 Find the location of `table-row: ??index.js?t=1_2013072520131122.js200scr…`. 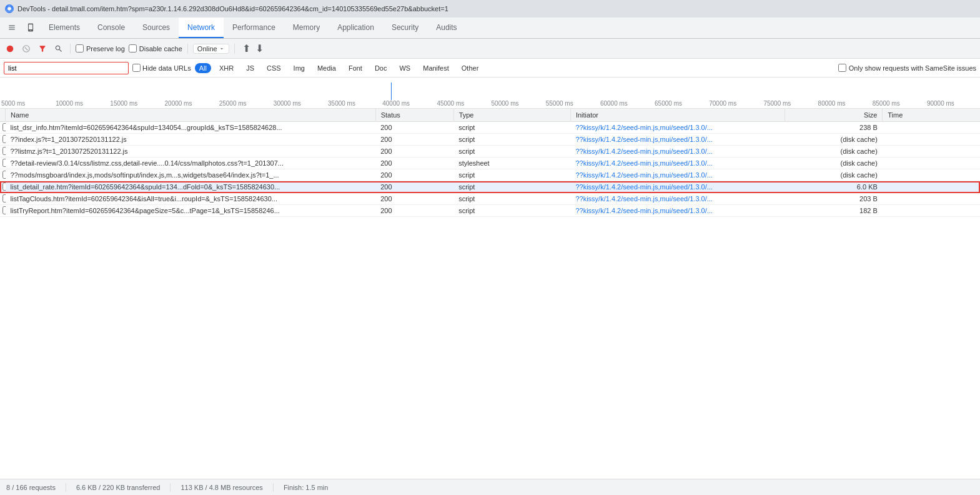

table-row: ??index.js?t=1_2013072520131122.js200scr… is located at coordinates (490, 140).